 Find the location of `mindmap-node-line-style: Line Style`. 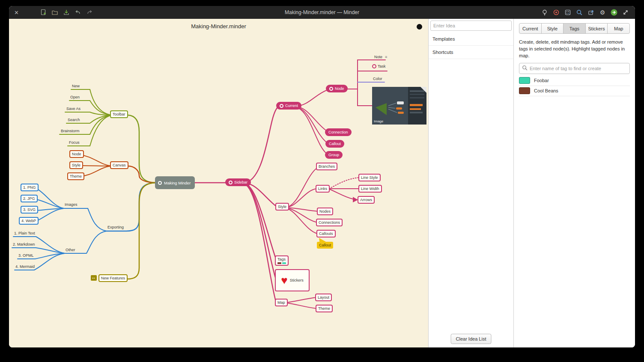

mindmap-node-line-style: Line Style is located at coordinates (370, 178).